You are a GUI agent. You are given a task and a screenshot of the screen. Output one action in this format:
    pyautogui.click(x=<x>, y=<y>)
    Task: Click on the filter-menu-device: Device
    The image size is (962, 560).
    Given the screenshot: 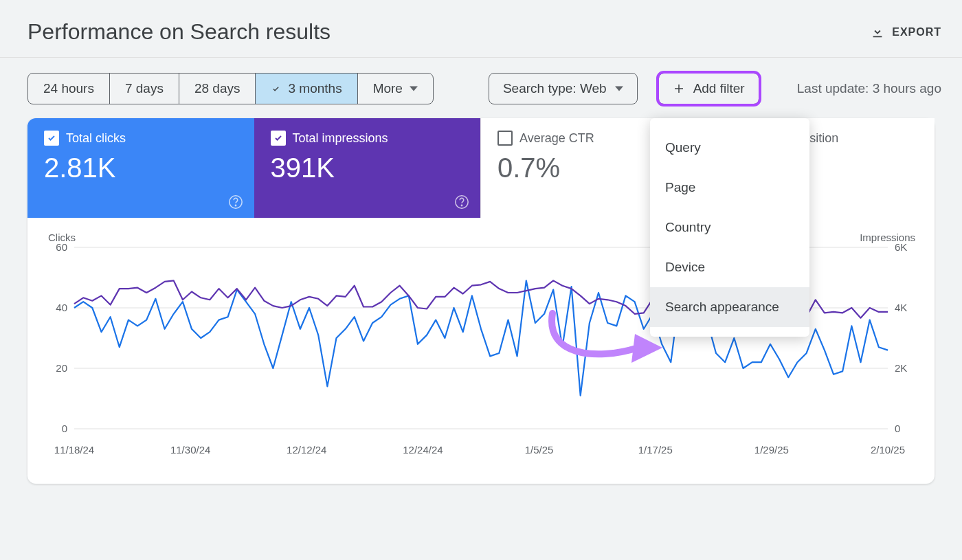 What is the action you would take?
    pyautogui.click(x=730, y=267)
    